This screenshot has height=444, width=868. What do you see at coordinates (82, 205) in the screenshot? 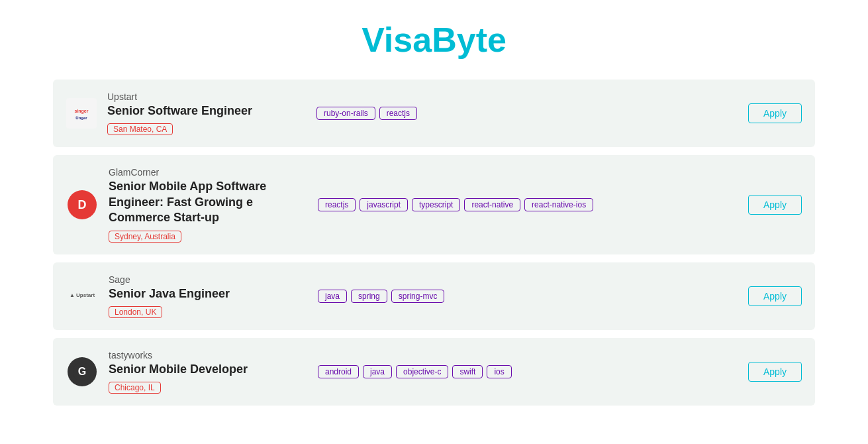
I see `svg-text: D` at bounding box center [82, 205].